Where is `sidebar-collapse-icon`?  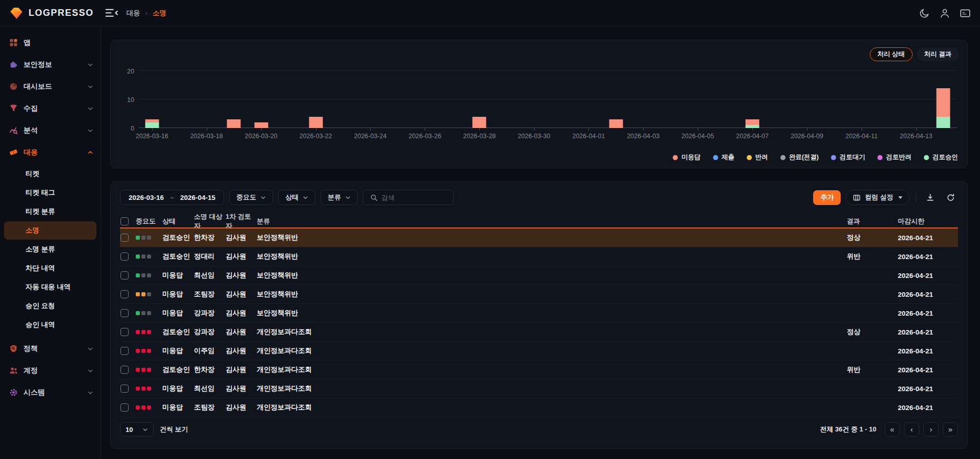 sidebar-collapse-icon is located at coordinates (112, 13).